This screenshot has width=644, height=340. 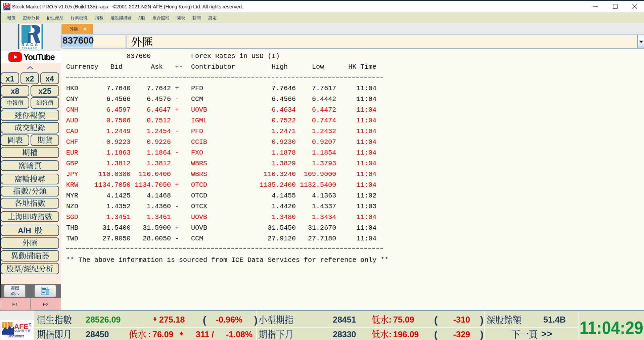 I want to click on svg-text: RAGA, so click(x=30, y=45).